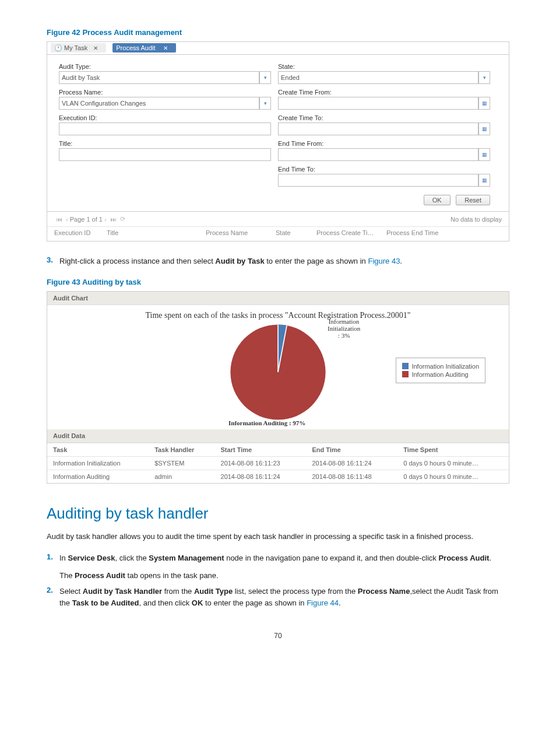  I want to click on step-number: 2., so click(53, 597).